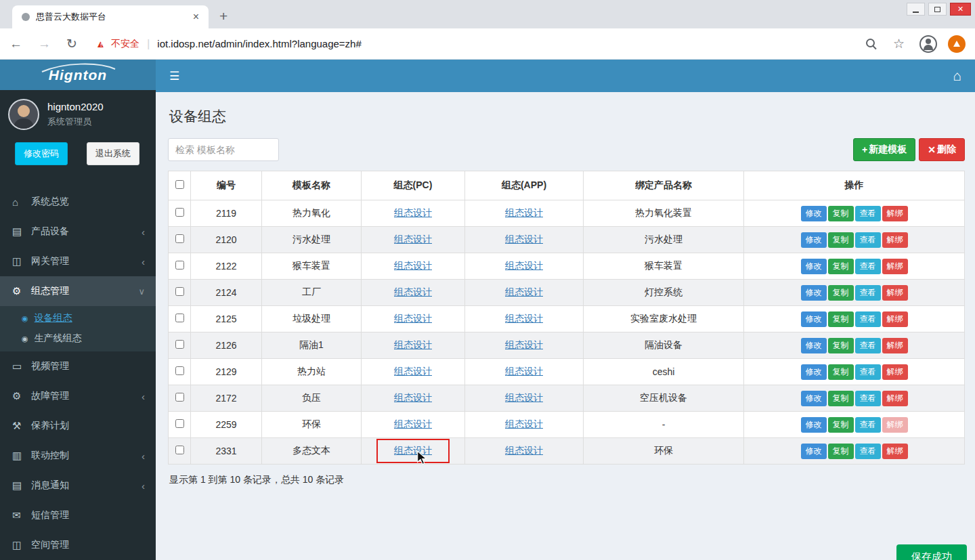  I want to click on sidebar-item-4: ⚙组态管理∨, so click(78, 291).